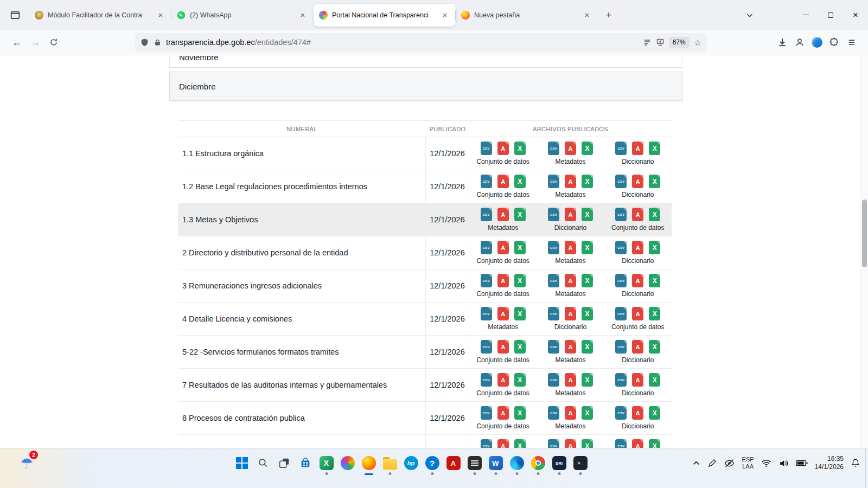 The height and width of the screenshot is (488, 868). I want to click on list-all-tabs-button, so click(750, 15).